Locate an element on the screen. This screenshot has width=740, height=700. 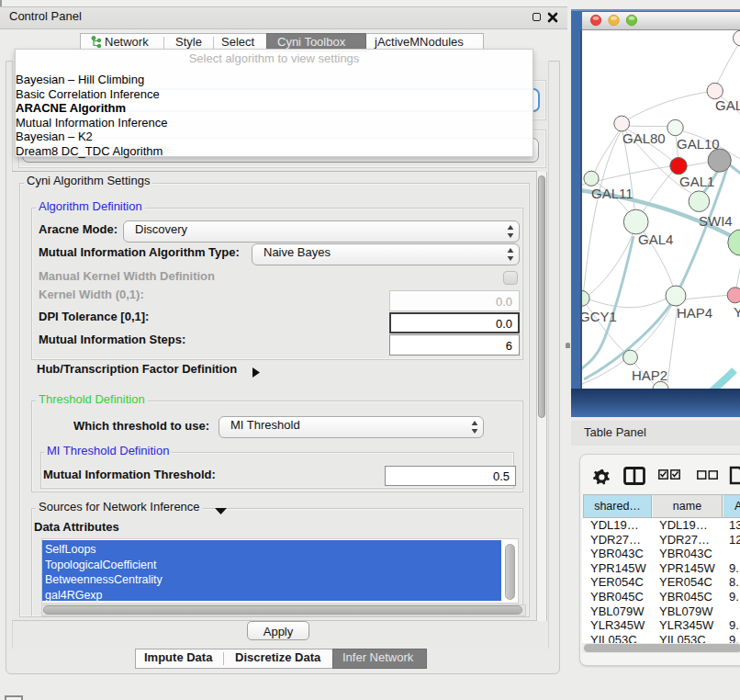
svg-text: GAL is located at coordinates (727, 105).